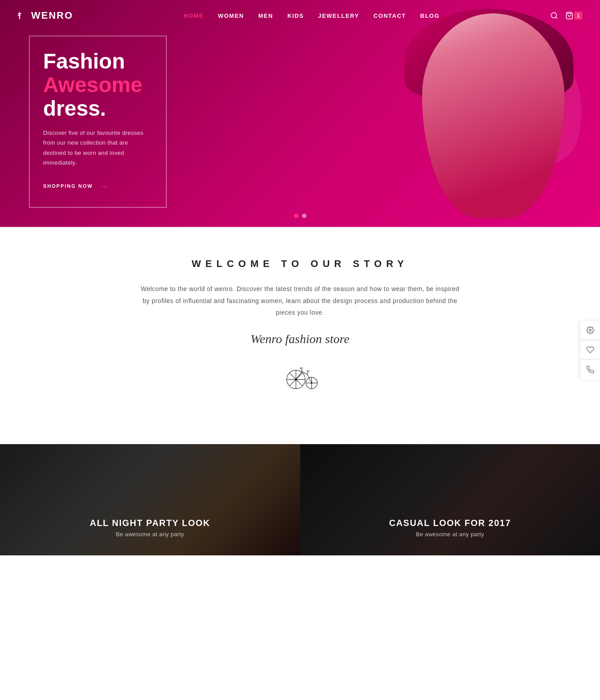  Describe the element at coordinates (450, 500) in the screenshot. I see `lookbook-card-2-bg` at that location.